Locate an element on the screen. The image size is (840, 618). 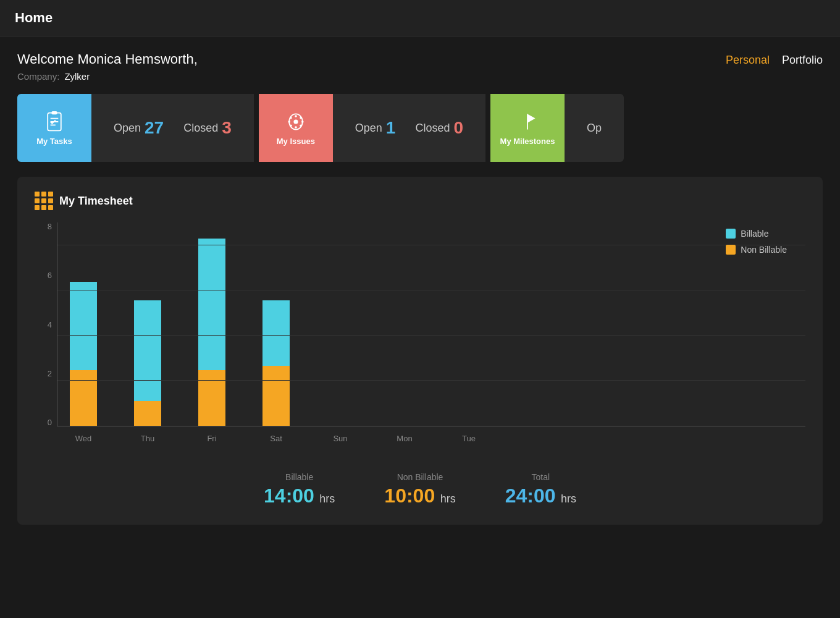
issues-open-label: Open is located at coordinates (369, 129).